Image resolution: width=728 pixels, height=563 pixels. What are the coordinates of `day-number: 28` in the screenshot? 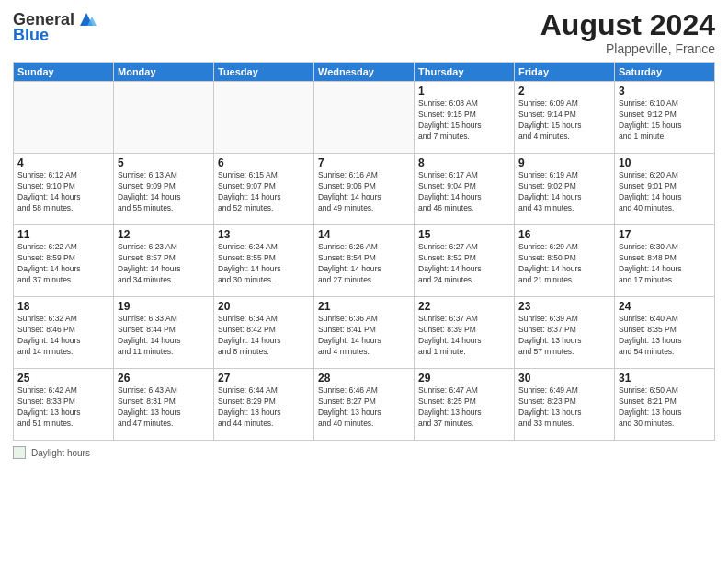 It's located at (364, 378).